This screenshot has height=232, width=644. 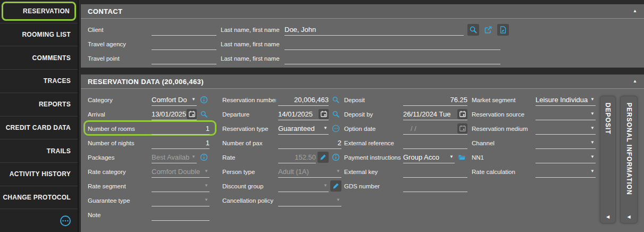 What do you see at coordinates (181, 171) in the screenshot?
I see `rate-category-dropdown: Comfort Double▼` at bounding box center [181, 171].